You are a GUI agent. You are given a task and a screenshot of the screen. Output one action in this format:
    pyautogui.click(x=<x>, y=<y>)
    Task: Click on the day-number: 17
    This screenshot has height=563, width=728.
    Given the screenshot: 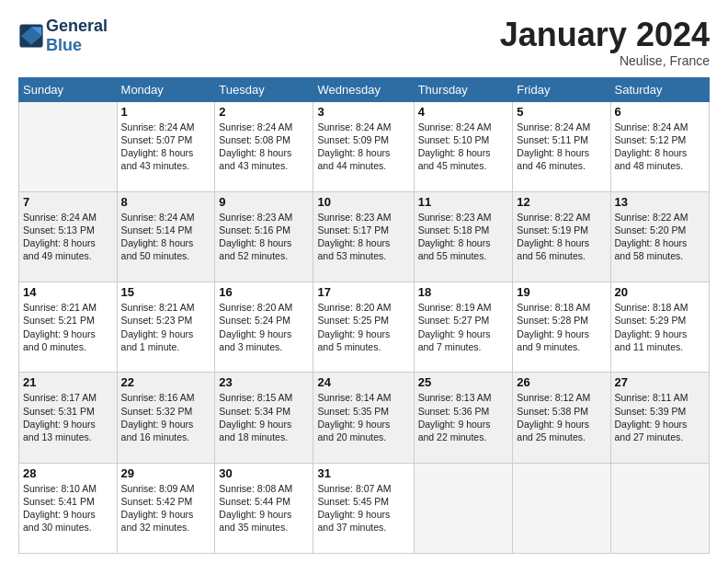 What is the action you would take?
    pyautogui.click(x=363, y=293)
    